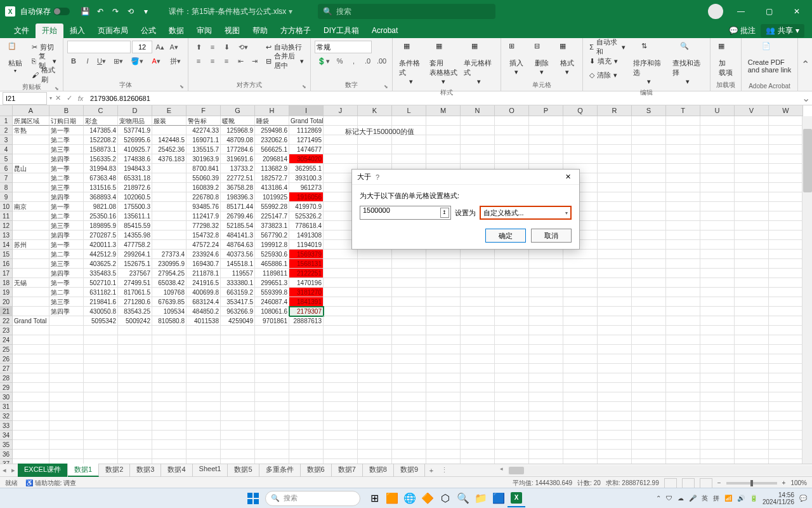 This screenshot has height=508, width=812. I want to click on cancel-button: 取消, so click(551, 236).